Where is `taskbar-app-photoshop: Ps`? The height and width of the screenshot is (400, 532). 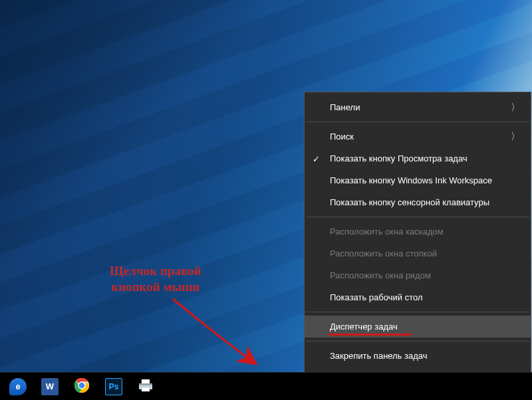
taskbar-app-photoshop: Ps is located at coordinates (114, 387).